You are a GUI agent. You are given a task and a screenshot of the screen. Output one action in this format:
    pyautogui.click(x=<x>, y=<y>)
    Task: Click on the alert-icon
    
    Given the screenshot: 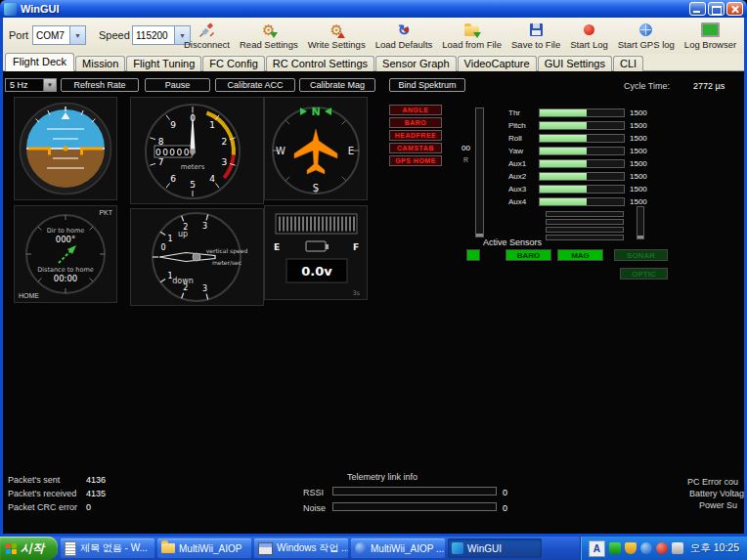 What is the action you would take?
    pyautogui.click(x=662, y=548)
    